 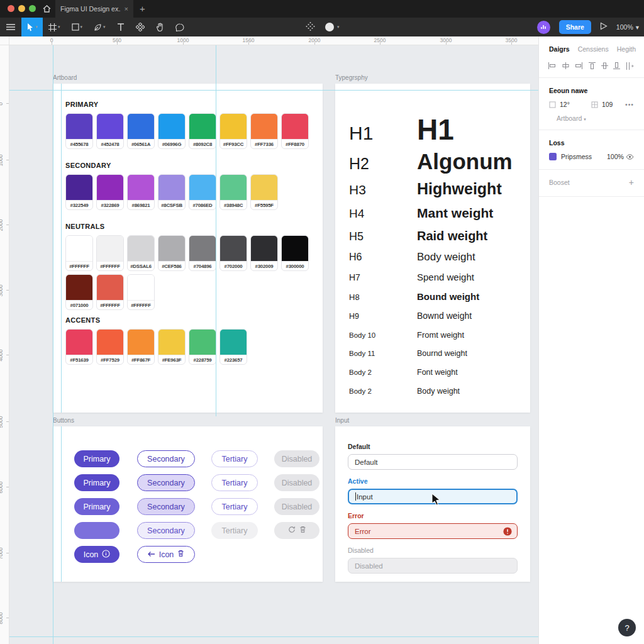 I want to click on tab-design: Daigrs, so click(x=560, y=49).